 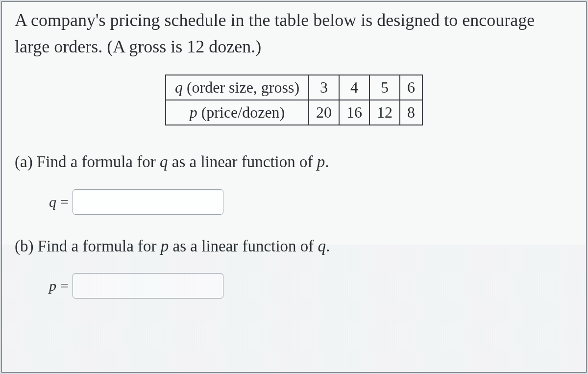 What do you see at coordinates (324, 87) in the screenshot?
I see `cell-q-0: 3` at bounding box center [324, 87].